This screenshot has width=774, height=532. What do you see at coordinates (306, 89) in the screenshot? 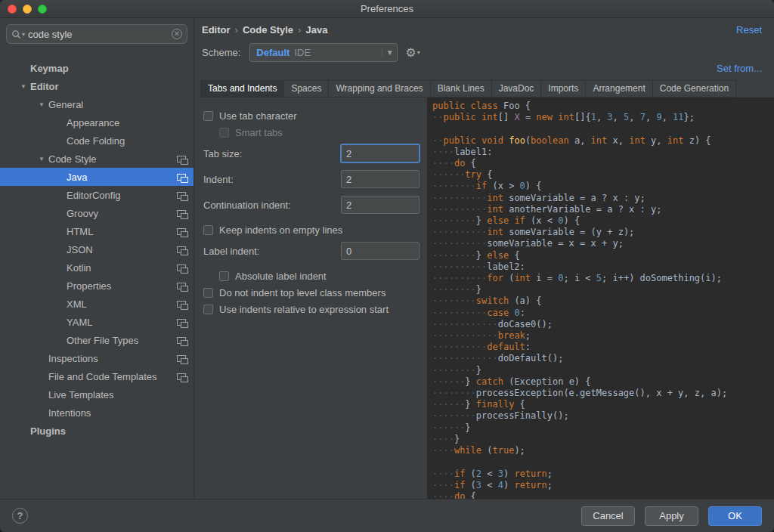
I see `tab-spaces: Spaces` at bounding box center [306, 89].